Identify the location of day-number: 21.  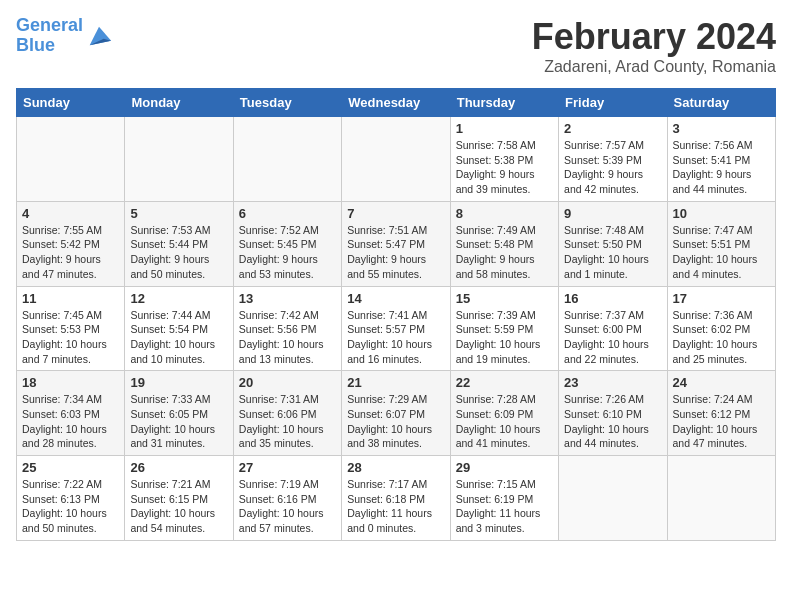
(396, 382).